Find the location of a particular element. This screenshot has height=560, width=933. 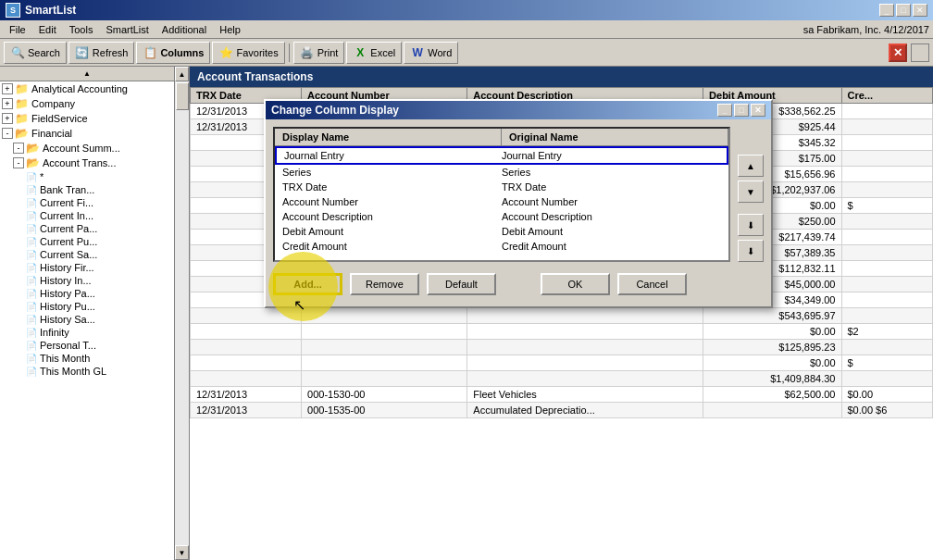

sidebar-scroll-thumb is located at coordinates (182, 96).